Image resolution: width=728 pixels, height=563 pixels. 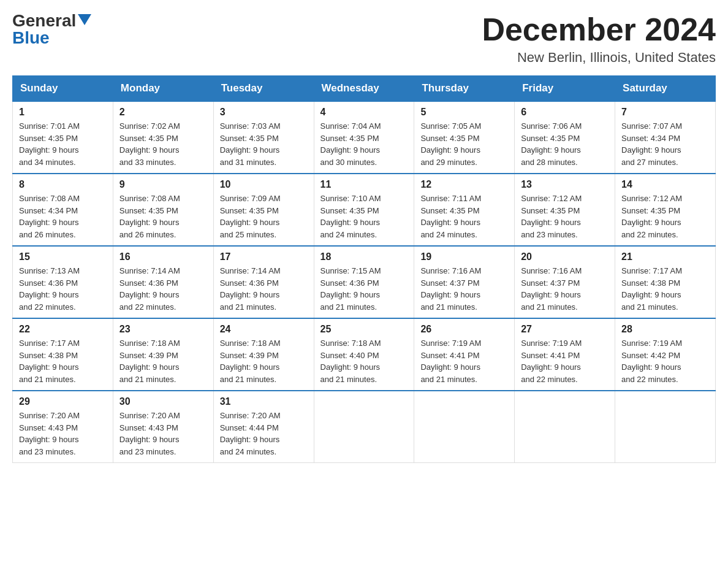 What do you see at coordinates (665, 112) in the screenshot?
I see `day-number: 7` at bounding box center [665, 112].